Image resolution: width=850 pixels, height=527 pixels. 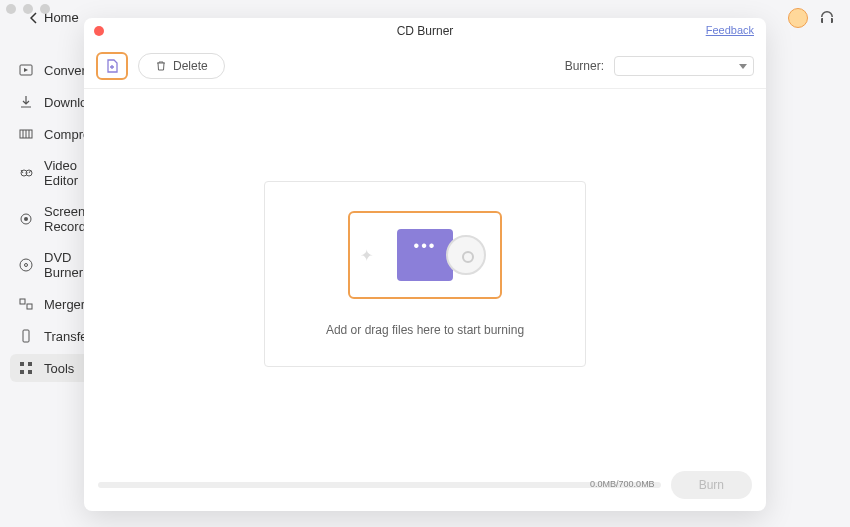 What do you see at coordinates (827, 18) in the screenshot?
I see `support-icon` at bounding box center [827, 18].